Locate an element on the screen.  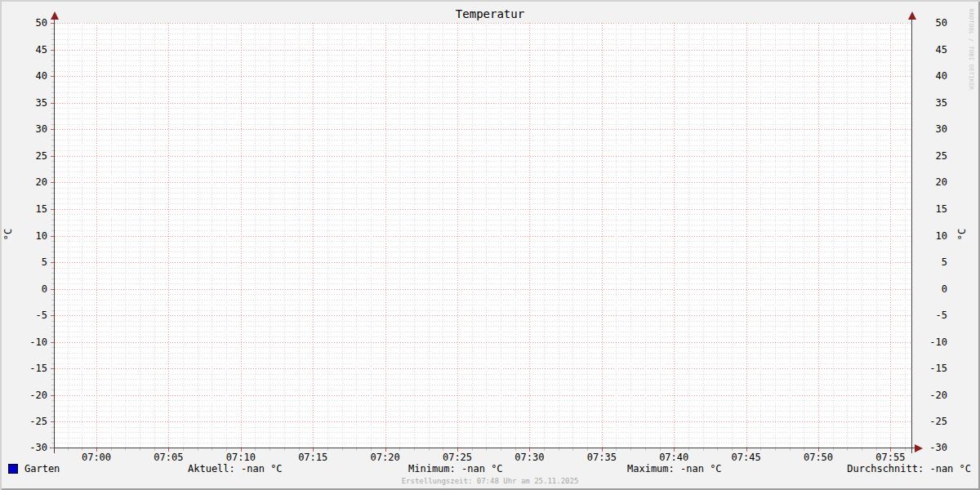
y-tick-label-right: -25 is located at coordinates (934, 421).